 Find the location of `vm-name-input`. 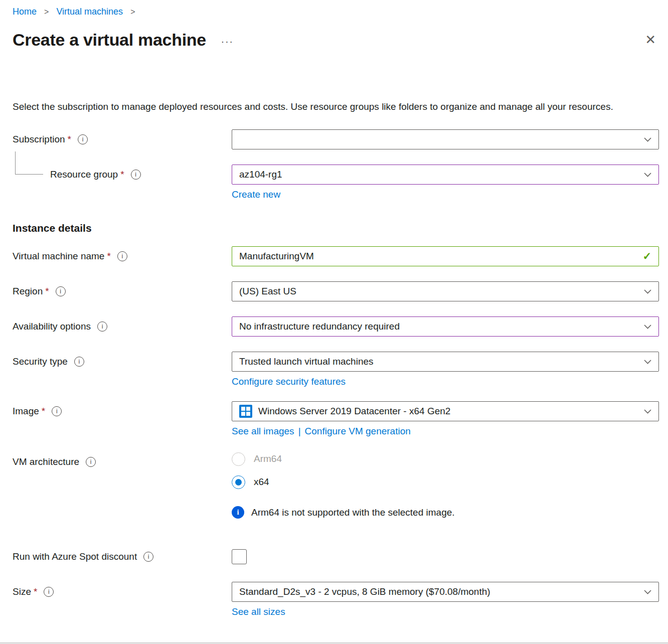

vm-name-input is located at coordinates (438, 256).